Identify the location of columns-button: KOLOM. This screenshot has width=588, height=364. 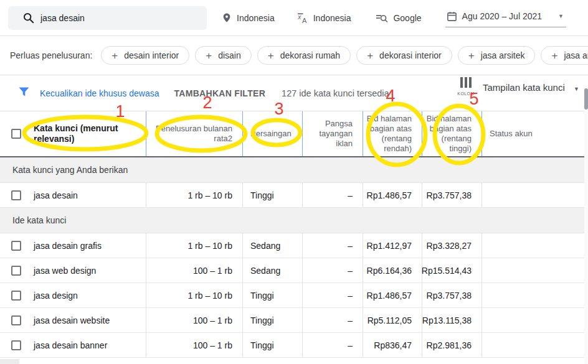
(466, 86).